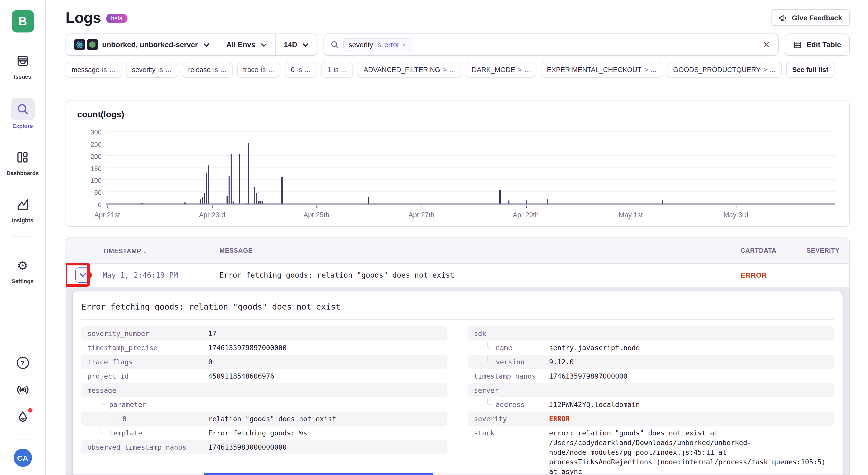  I want to click on message-column-header: MESSAGE, so click(480, 250).